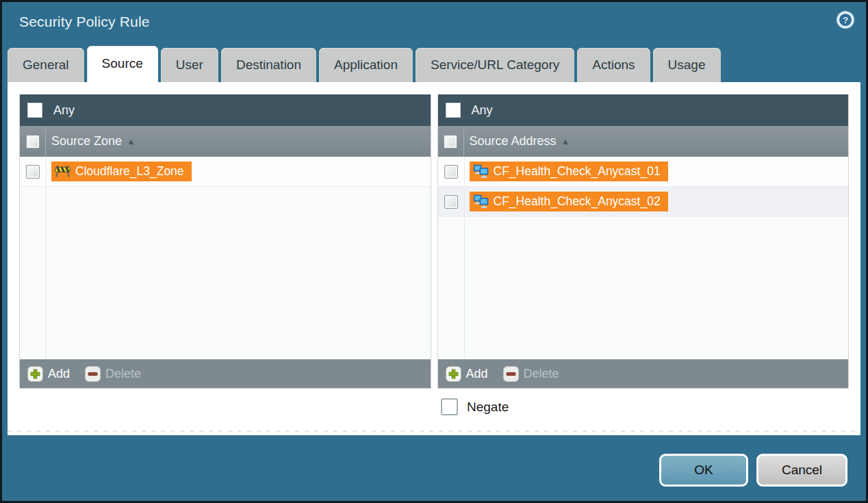 The image size is (868, 503). What do you see at coordinates (475, 407) in the screenshot?
I see `negate-row: Negate` at bounding box center [475, 407].